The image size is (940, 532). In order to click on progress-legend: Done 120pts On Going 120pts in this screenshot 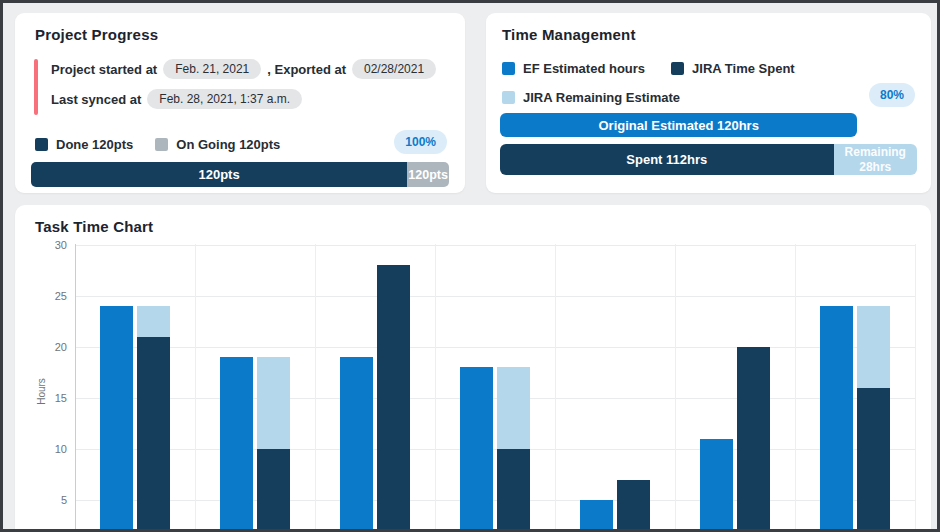, I will do `click(158, 144)`.